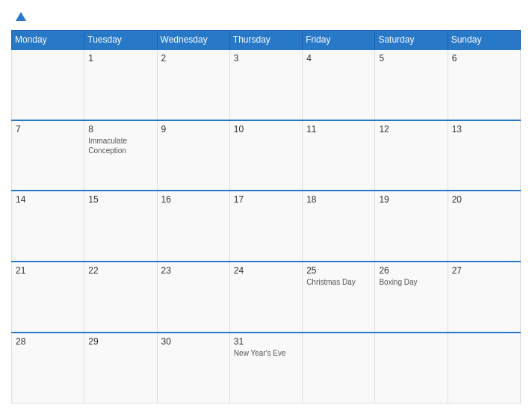 The image size is (532, 411). What do you see at coordinates (194, 271) in the screenshot?
I see `day-number: 23` at bounding box center [194, 271].